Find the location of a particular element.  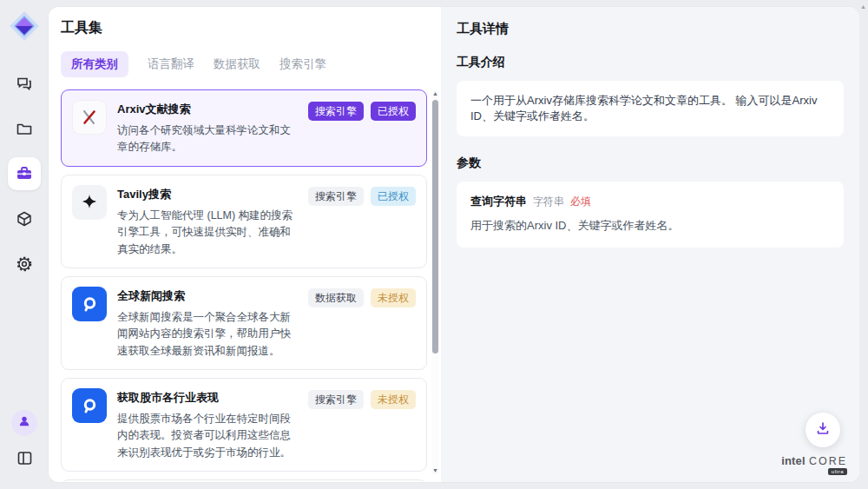

param-card: 查询字符串 字符串 必填 用于搜索的Arxiv ID、关键字或作者姓名。 is located at coordinates (650, 215).